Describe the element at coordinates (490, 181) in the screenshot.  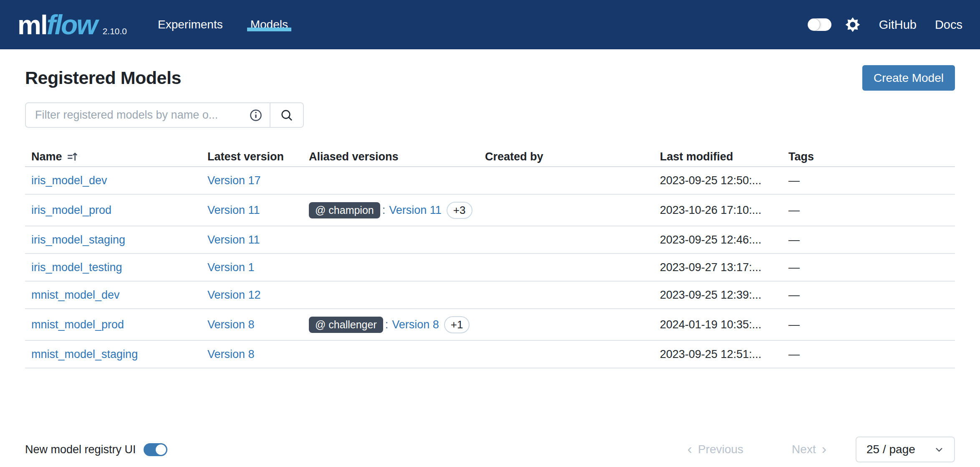
I see `table-row: iris_model_dev Version 17 2023-09-25 12:…` at that location.